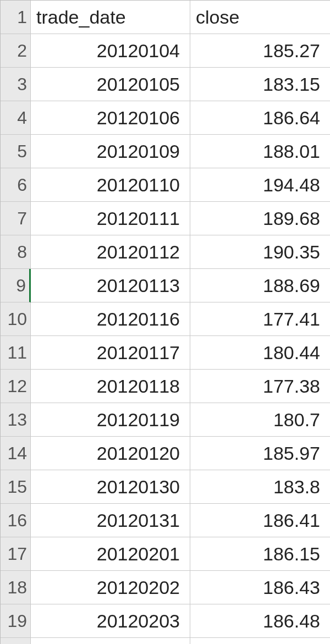 Image resolution: width=330 pixels, height=644 pixels. What do you see at coordinates (15, 51) in the screenshot?
I see `row-number: 2` at bounding box center [15, 51].